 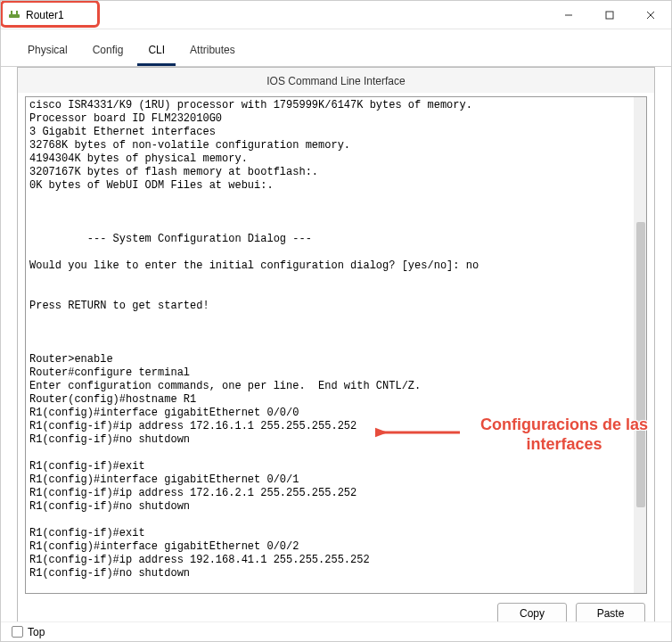 I want to click on minimize-button, so click(x=569, y=14).